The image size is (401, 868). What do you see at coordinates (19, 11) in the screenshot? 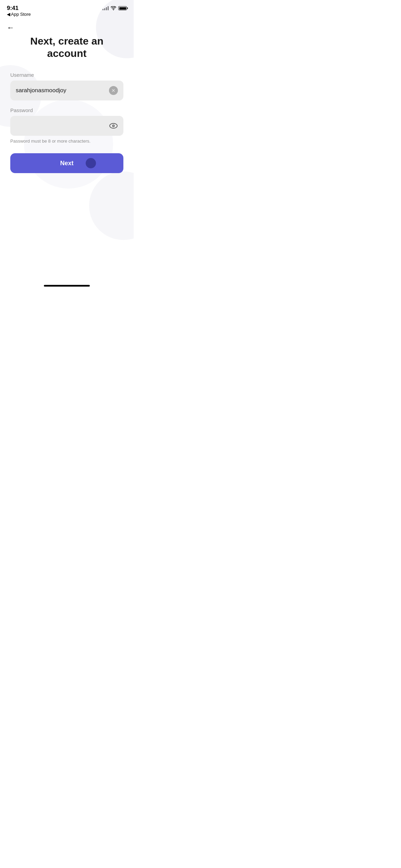
I see `status-left: 9:41 ◀ App Store` at bounding box center [19, 11].